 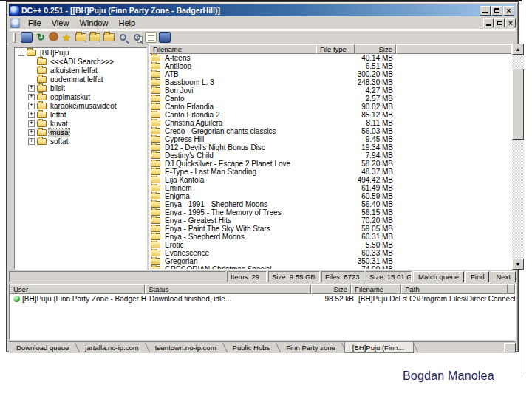 I want to click on file-name-cell: Credo - Gregorian chants classics, so click(x=233, y=132).